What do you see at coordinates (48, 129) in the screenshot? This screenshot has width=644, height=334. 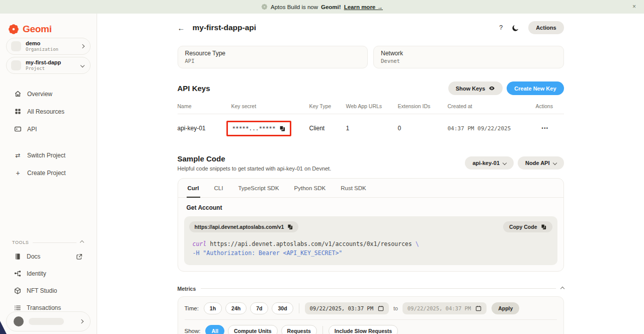 I see `sidebar-item-api: API` at bounding box center [48, 129].